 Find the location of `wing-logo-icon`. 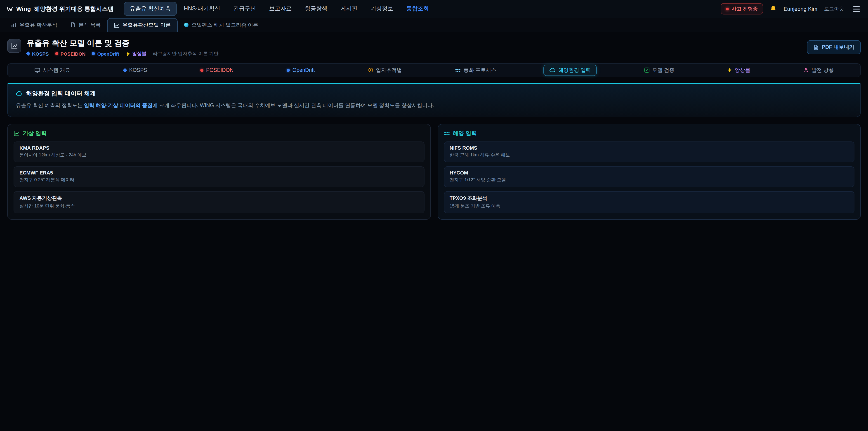

wing-logo-icon is located at coordinates (10, 9).